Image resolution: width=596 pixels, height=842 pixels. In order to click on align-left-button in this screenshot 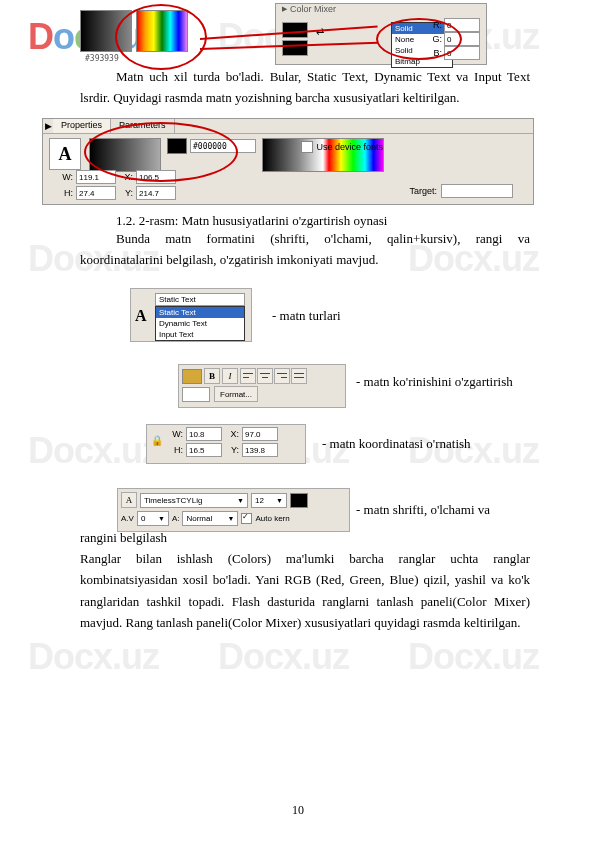, I will do `click(248, 376)`.